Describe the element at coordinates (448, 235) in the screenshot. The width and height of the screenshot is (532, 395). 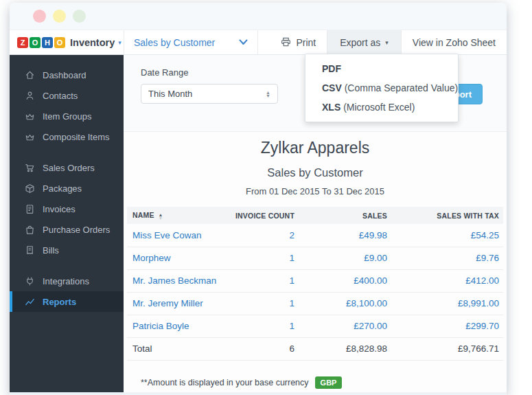
I see `sales-with-tax-value: £54.25` at that location.